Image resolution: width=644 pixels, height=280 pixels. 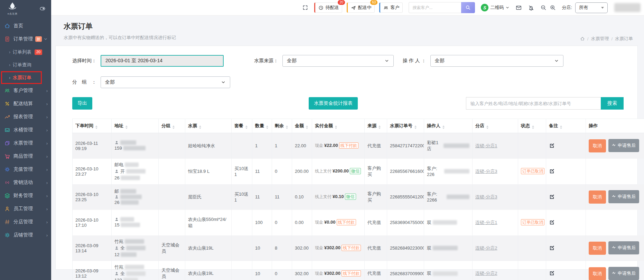 What do you see at coordinates (7, 143) in the screenshot?
I see `copy-icon` at bounding box center [7, 143].